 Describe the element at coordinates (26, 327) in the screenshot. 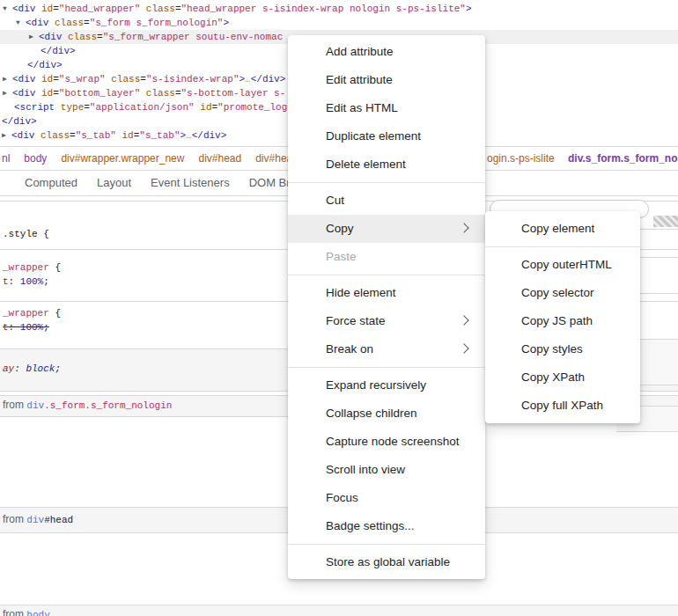

I see `css-declaration-overridden: t: 100%;` at that location.